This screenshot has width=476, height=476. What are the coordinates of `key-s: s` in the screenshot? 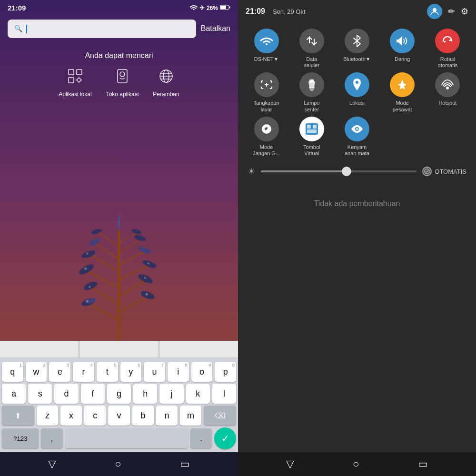 It's located at (40, 394).